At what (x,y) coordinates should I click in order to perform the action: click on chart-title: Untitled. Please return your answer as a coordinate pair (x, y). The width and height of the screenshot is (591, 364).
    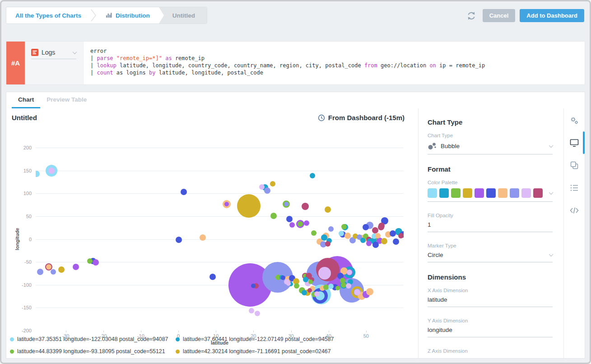
    Looking at the image, I should click on (24, 117).